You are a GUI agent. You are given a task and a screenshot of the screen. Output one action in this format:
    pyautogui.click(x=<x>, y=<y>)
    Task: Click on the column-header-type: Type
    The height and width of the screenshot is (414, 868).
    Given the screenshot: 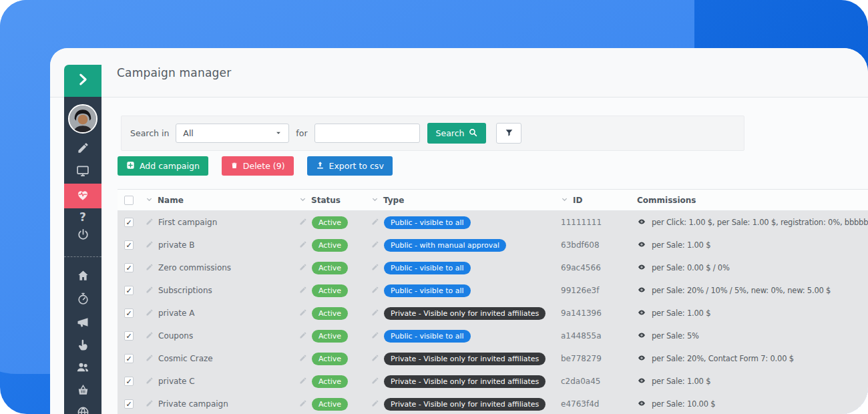 What is the action you would take?
    pyautogui.click(x=461, y=200)
    